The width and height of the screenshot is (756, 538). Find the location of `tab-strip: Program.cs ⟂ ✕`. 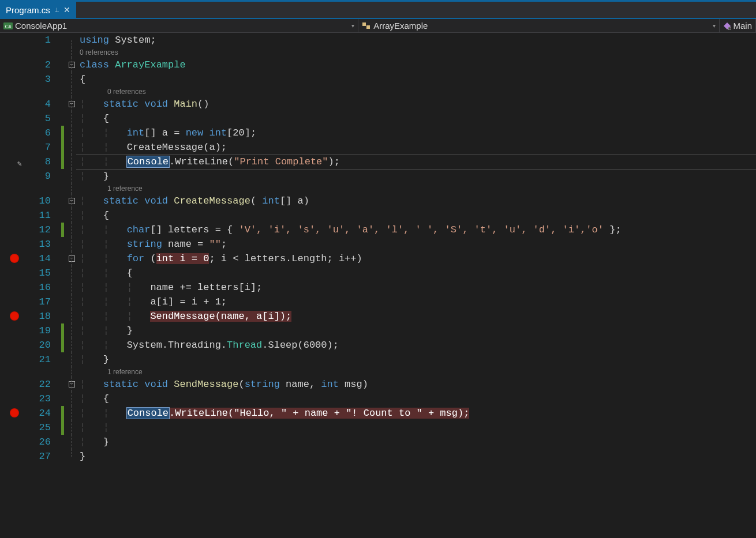

tab-strip: Program.cs ⟂ ✕ is located at coordinates (378, 10).